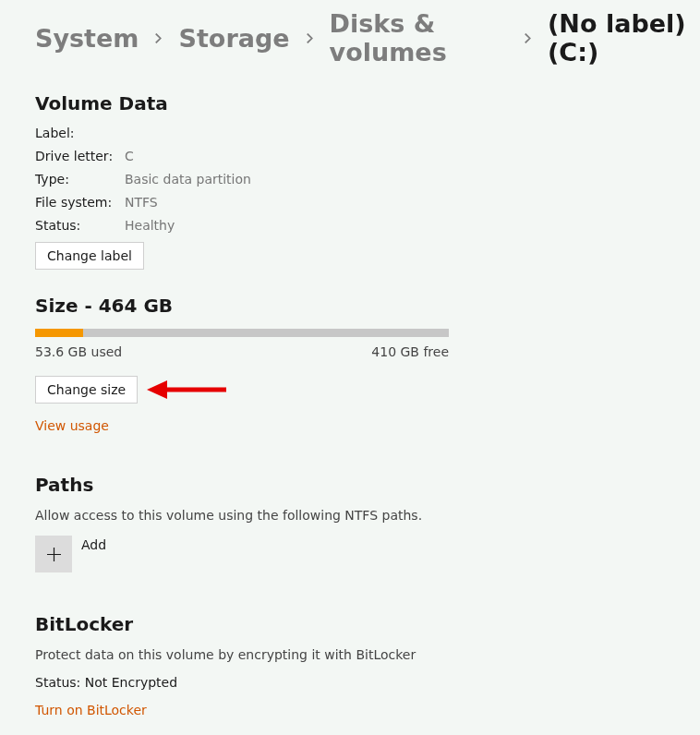  I want to click on row-type-value: Basic data partition, so click(188, 179).